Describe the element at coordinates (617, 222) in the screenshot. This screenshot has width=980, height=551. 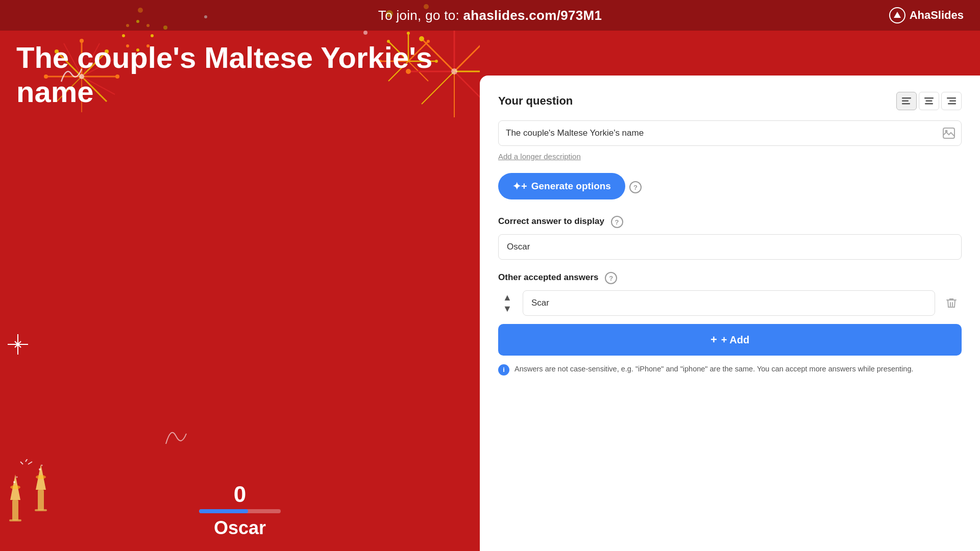
I see `correct-answer-help-icon: ?` at that location.